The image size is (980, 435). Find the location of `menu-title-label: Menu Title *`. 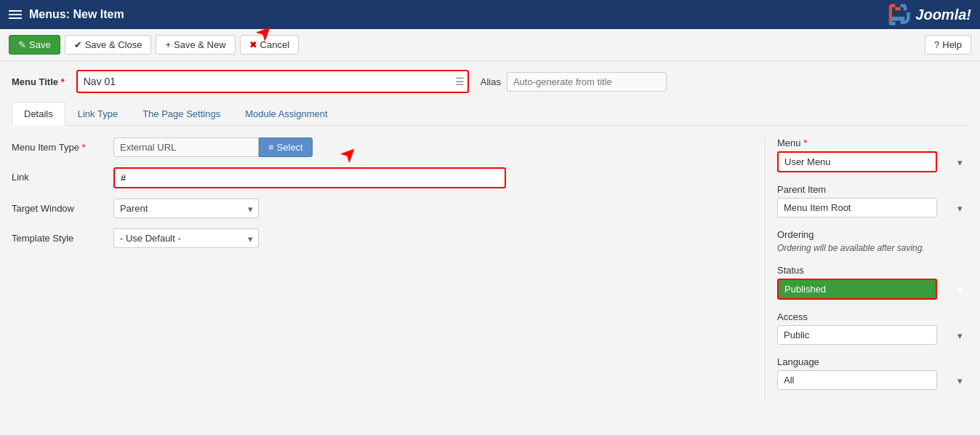

menu-title-label: Menu Title * is located at coordinates (38, 81).